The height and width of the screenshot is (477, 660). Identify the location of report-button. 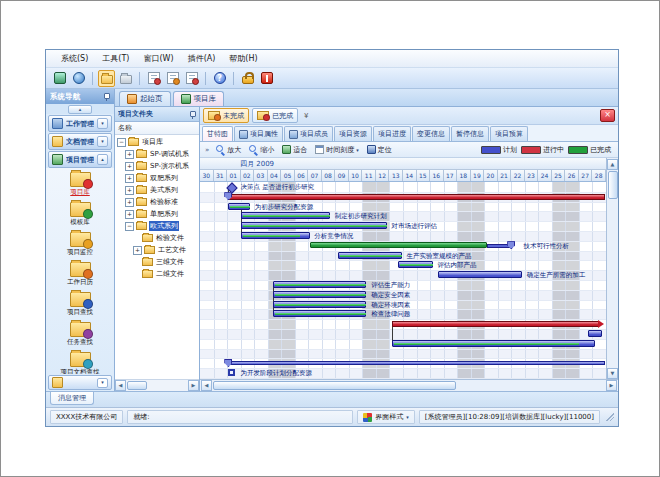
(154, 78).